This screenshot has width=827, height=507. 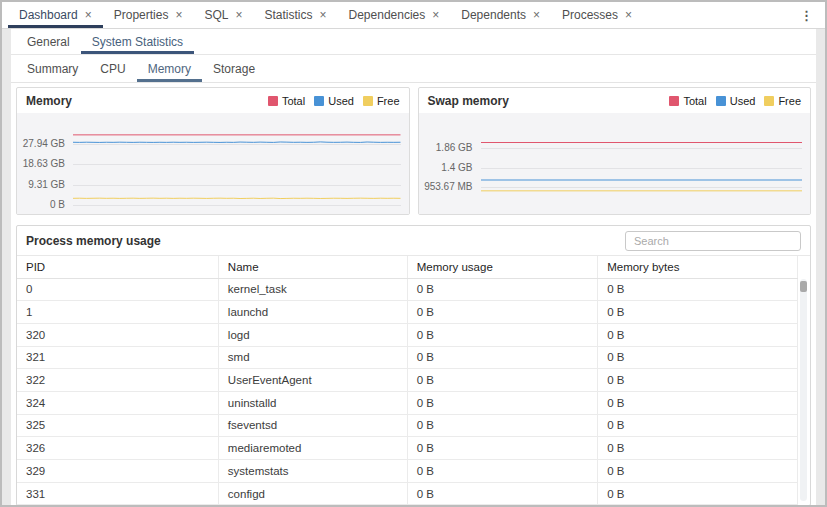 I want to click on legend-swatch-total, so click(x=273, y=101).